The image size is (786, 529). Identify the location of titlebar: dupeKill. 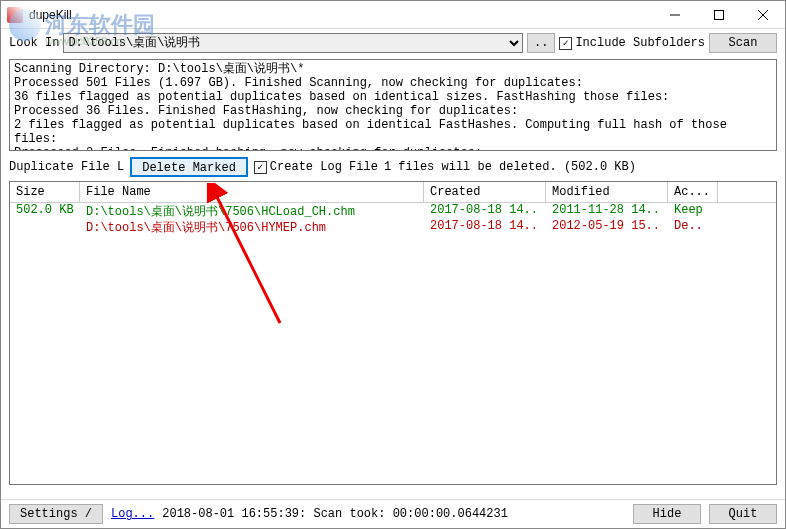
(393, 15).